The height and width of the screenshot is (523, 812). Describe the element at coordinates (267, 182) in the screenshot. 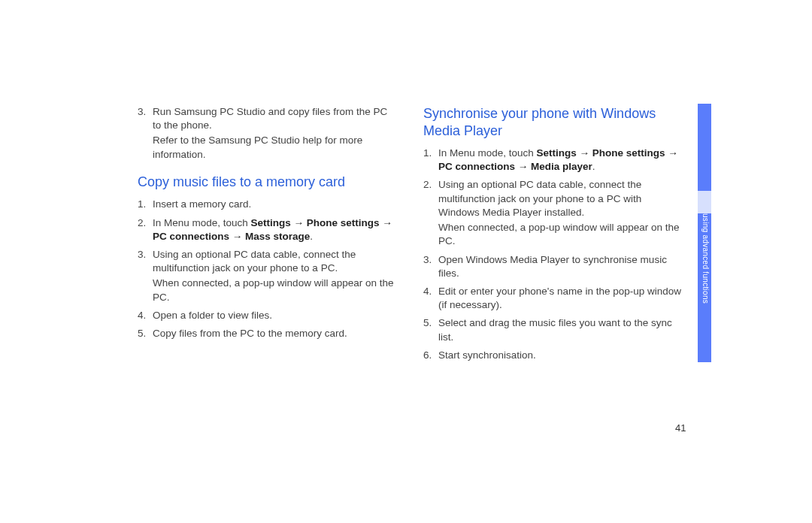

I see `section-heading-copy-music: Copy music files to a memory card` at that location.